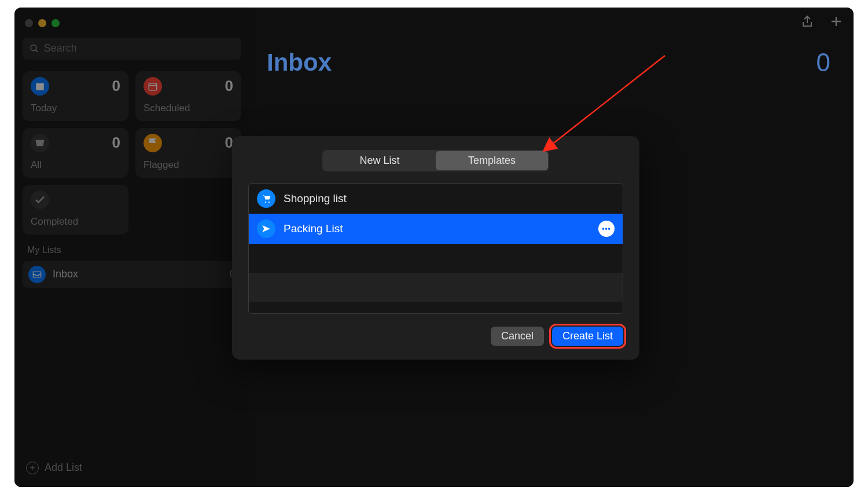 This screenshot has height=494, width=868. Describe the element at coordinates (32, 468) in the screenshot. I see `plus-circle-icon: +` at that location.